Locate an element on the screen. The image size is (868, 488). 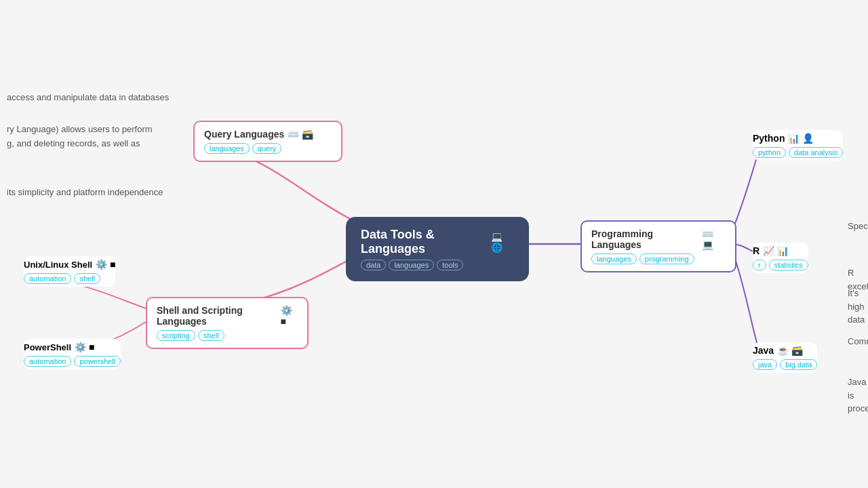
unix-icon: ⚙️ ■ is located at coordinates (106, 264).